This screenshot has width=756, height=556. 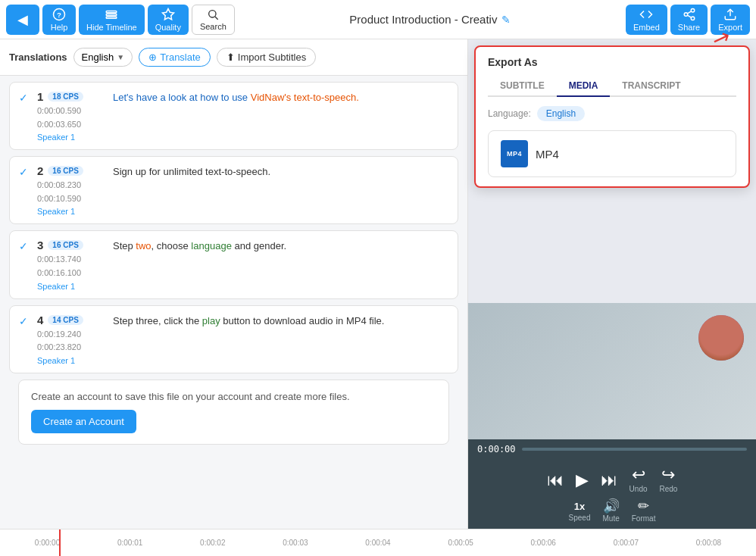 What do you see at coordinates (98, 58) in the screenshot?
I see `language-value: English` at bounding box center [98, 58].